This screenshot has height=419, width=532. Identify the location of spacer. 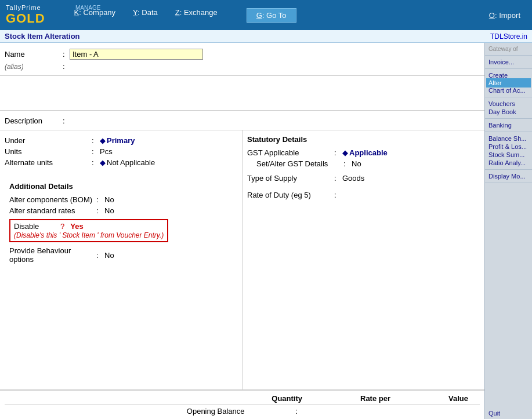
(121, 173).